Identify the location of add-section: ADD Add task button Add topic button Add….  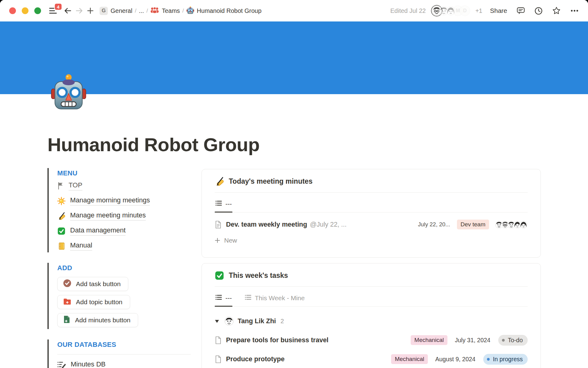
(121, 296).